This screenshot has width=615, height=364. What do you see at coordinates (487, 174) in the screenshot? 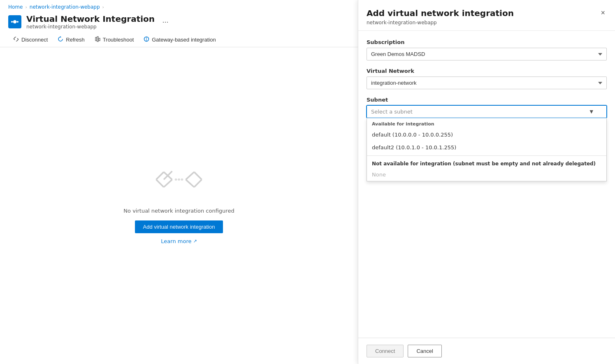
I see `subnet-none-item: None` at bounding box center [487, 174].